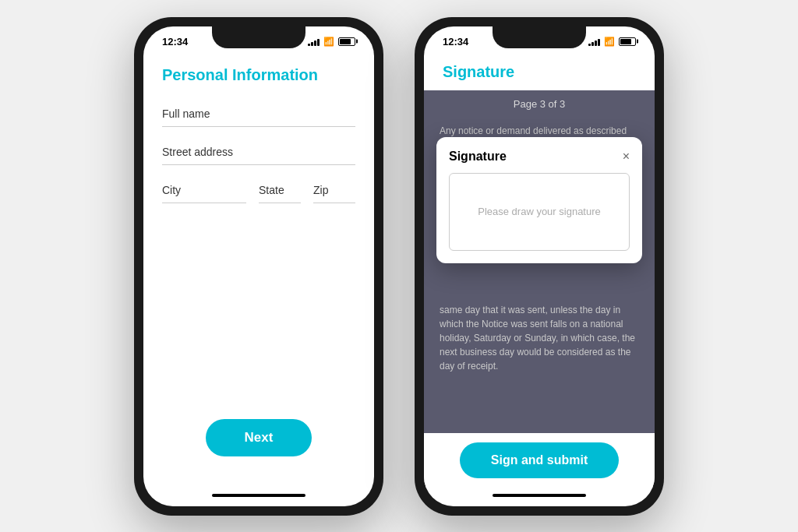  Describe the element at coordinates (329, 42) in the screenshot. I see `wifi-icon: 📶` at that location.